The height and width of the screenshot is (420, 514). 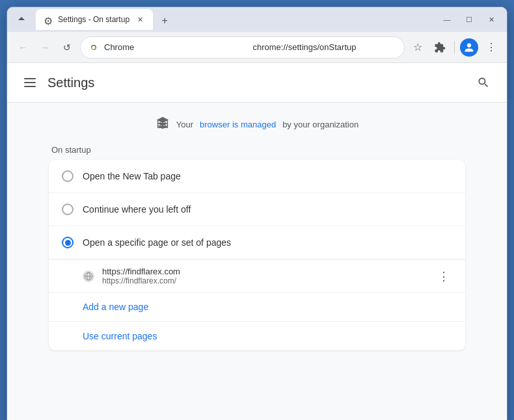 What do you see at coordinates (491, 20) in the screenshot?
I see `close-button: ✕` at bounding box center [491, 20].